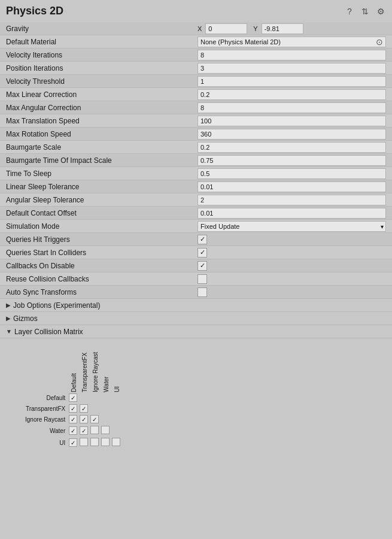  Describe the element at coordinates (292, 161) in the screenshot. I see `baumgarte-toi-input` at that location.